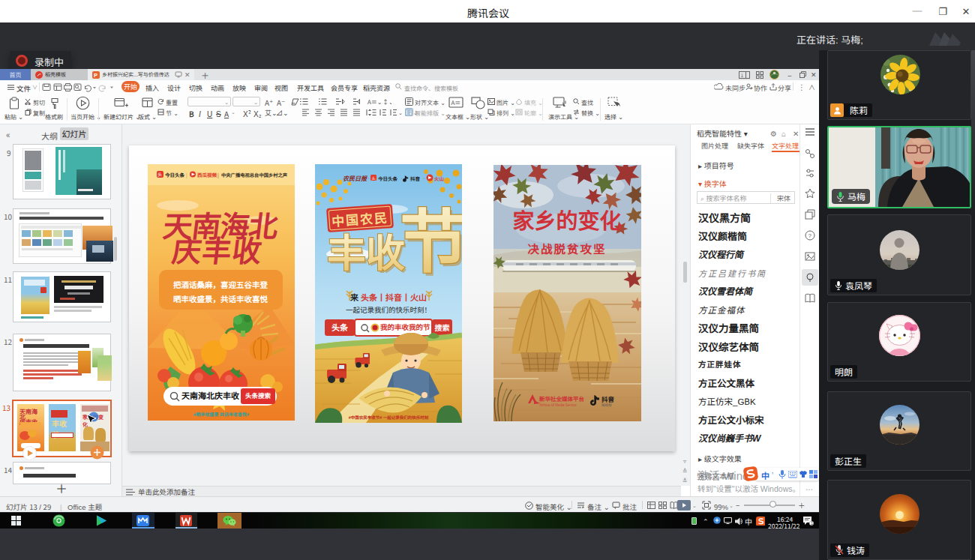  Describe the element at coordinates (220, 298) in the screenshot. I see `svg-text: 晒丰收盛景，共话丰收喜悦` at that location.